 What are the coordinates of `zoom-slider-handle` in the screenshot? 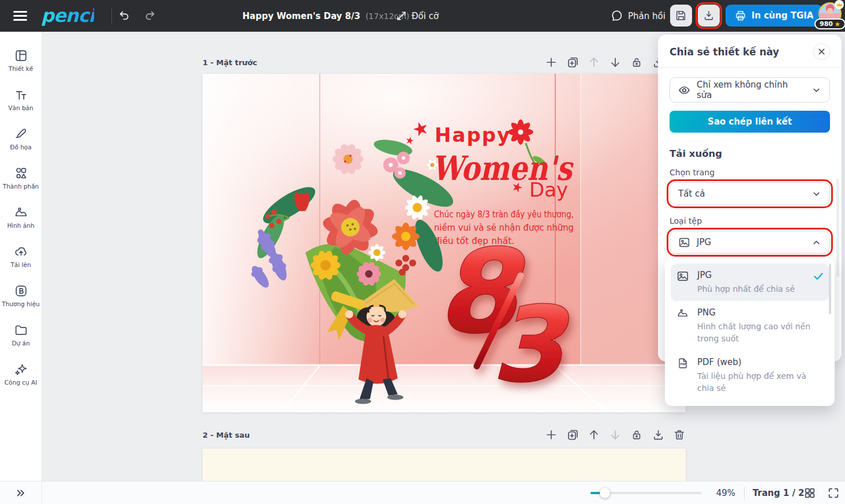 It's located at (605, 493).